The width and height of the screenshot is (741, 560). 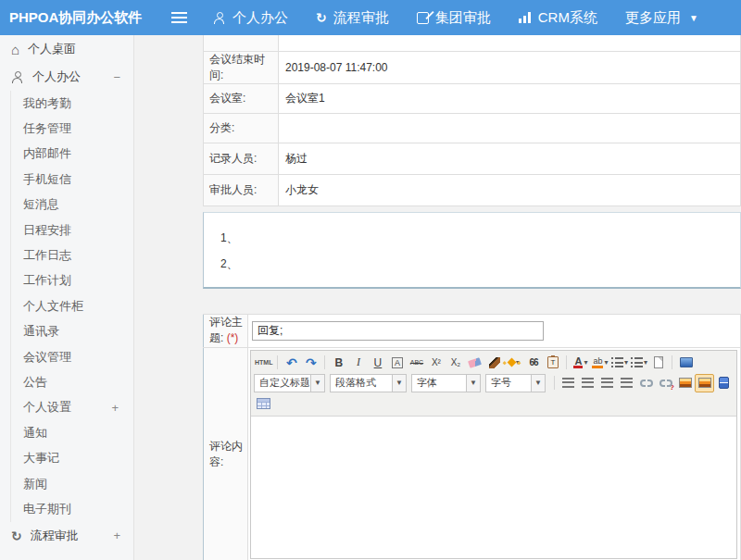 I want to click on sidebar-item-news: 新闻, so click(x=72, y=483).